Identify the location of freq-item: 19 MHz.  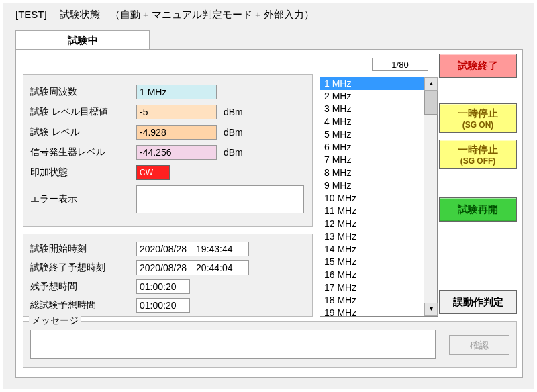
(372, 311).